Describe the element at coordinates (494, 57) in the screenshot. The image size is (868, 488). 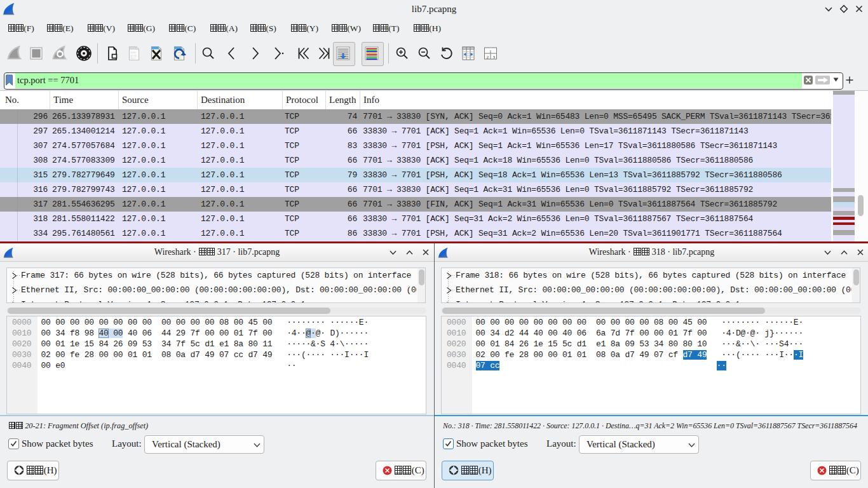
I see `svg-text: 3` at that location.